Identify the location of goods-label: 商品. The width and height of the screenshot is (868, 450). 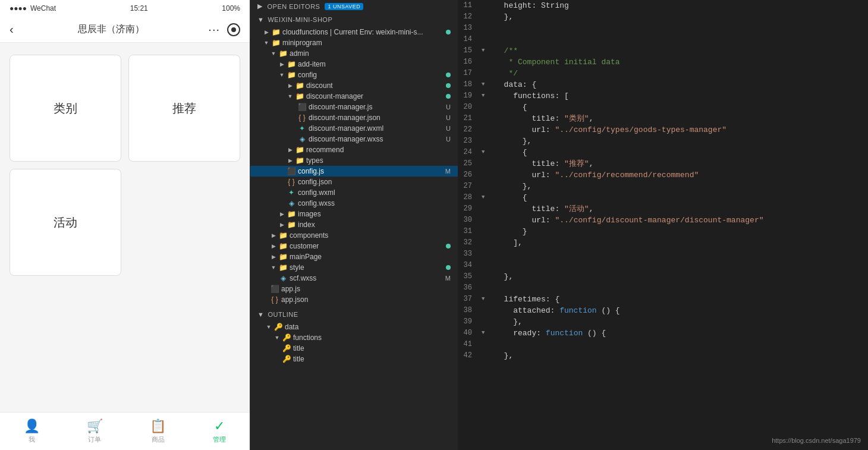
(158, 440).